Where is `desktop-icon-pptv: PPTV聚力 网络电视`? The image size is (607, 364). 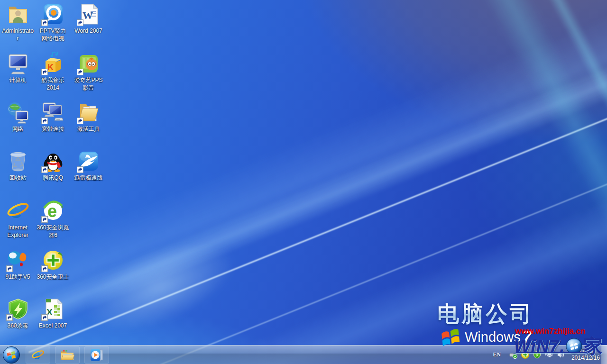
desktop-icon-pptv: PPTV聚力 网络电视 is located at coordinates (53, 26).